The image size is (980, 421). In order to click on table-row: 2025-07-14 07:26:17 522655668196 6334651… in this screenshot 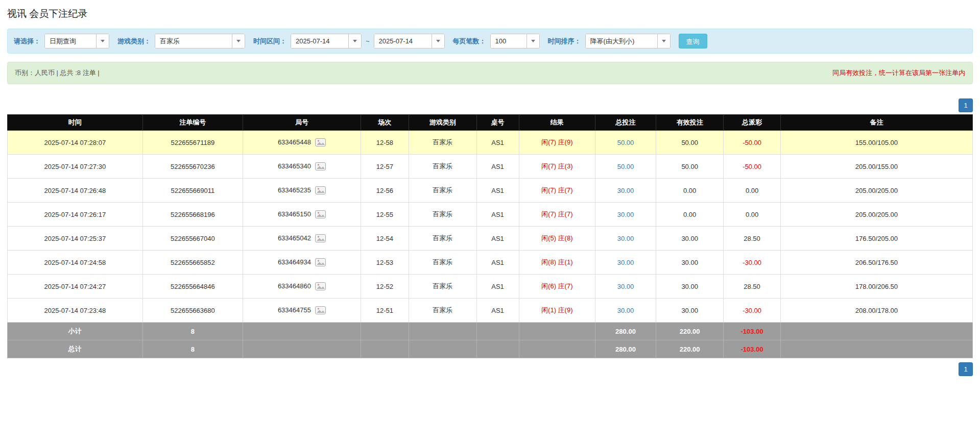, I will do `click(490, 214)`.